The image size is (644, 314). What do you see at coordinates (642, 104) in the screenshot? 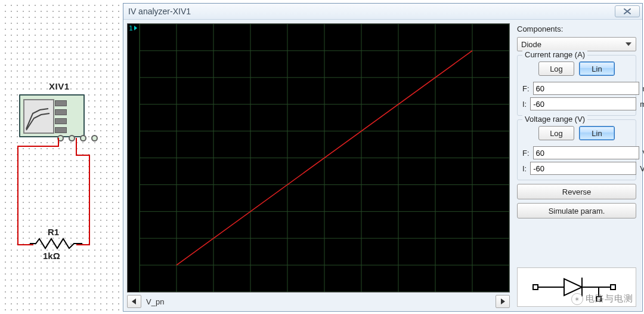
I see `current-i-unit: mA` at bounding box center [642, 104].